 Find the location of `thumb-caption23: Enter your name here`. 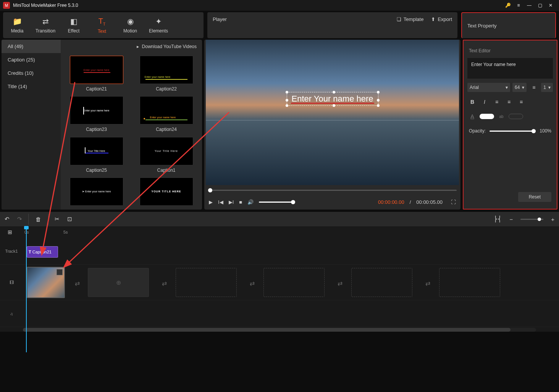

thumb-caption23: Enter your name here is located at coordinates (97, 110).